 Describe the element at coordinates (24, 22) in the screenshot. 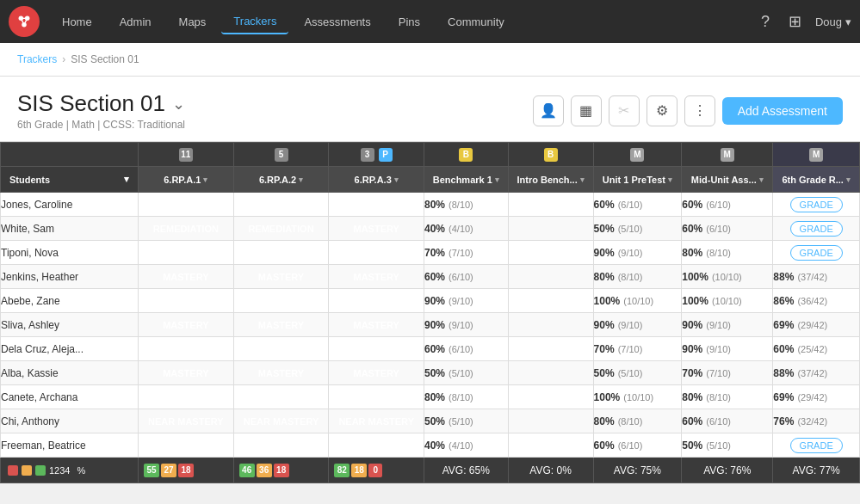

I see `app-logo` at that location.